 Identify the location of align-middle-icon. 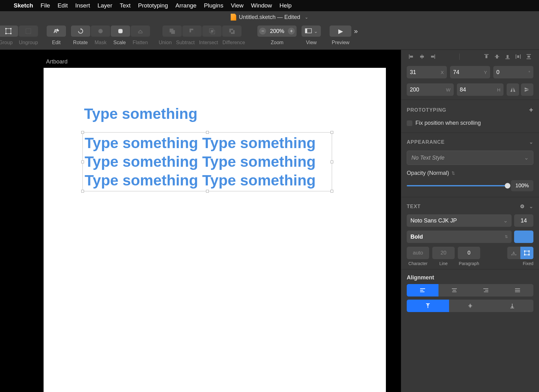
(497, 57).